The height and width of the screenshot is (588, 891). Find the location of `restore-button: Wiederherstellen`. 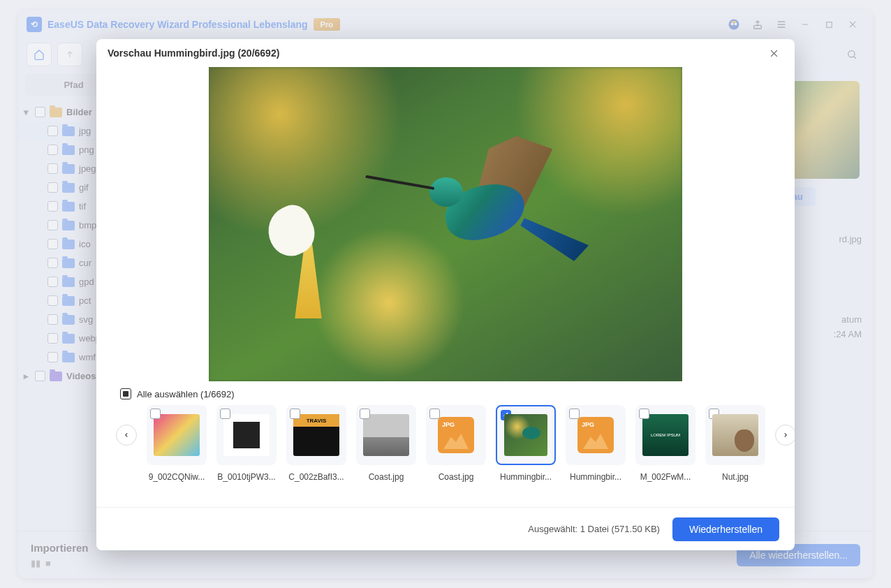

restore-button: Wiederherstellen is located at coordinates (726, 529).